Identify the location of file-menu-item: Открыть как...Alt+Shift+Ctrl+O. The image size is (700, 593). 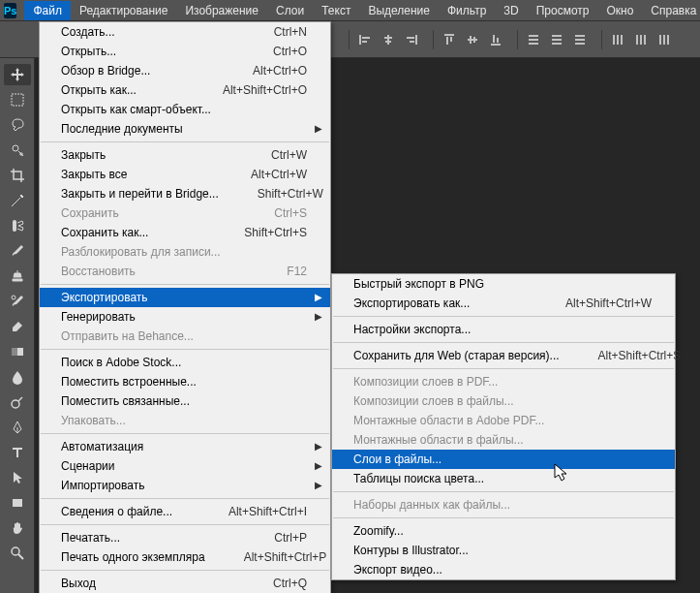
(185, 90).